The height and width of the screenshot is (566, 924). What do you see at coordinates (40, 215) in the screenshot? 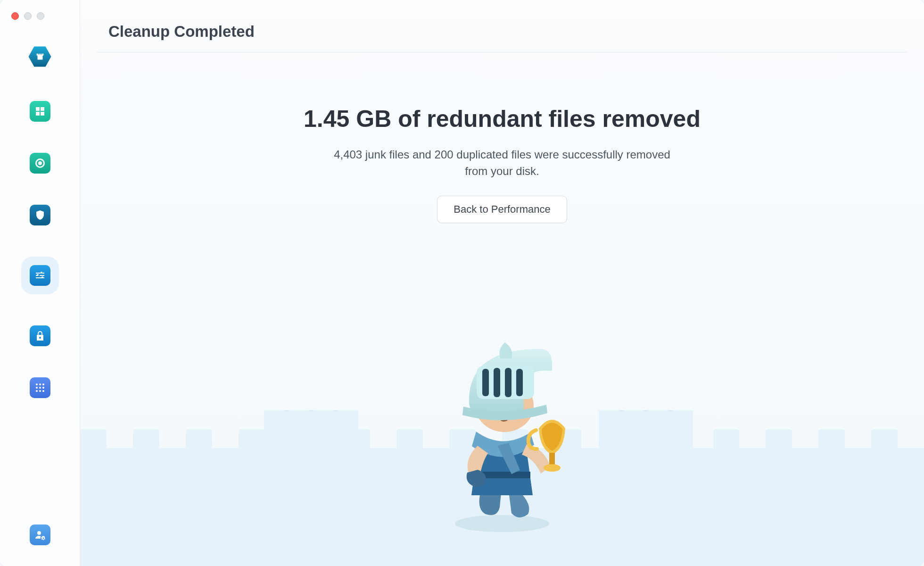
I see `shield-icon` at bounding box center [40, 215].